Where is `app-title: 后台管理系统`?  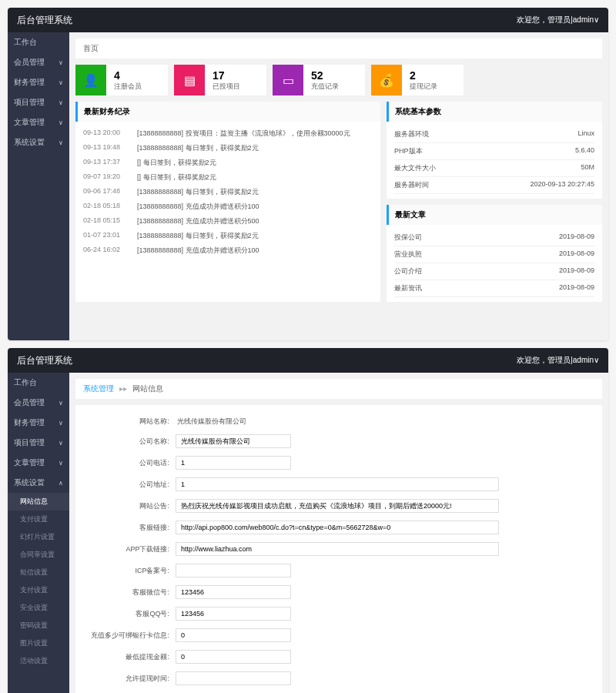 app-title: 后台管理系统 is located at coordinates (45, 20).